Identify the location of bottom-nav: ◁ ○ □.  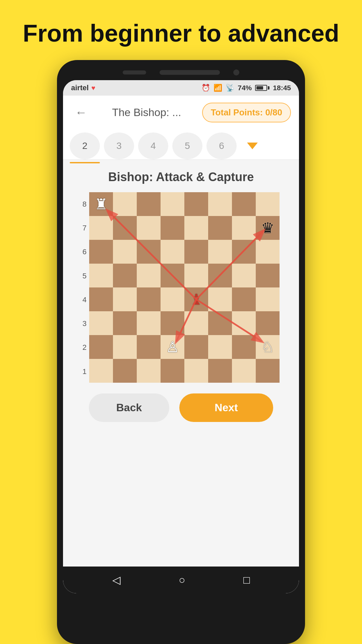
(181, 580).